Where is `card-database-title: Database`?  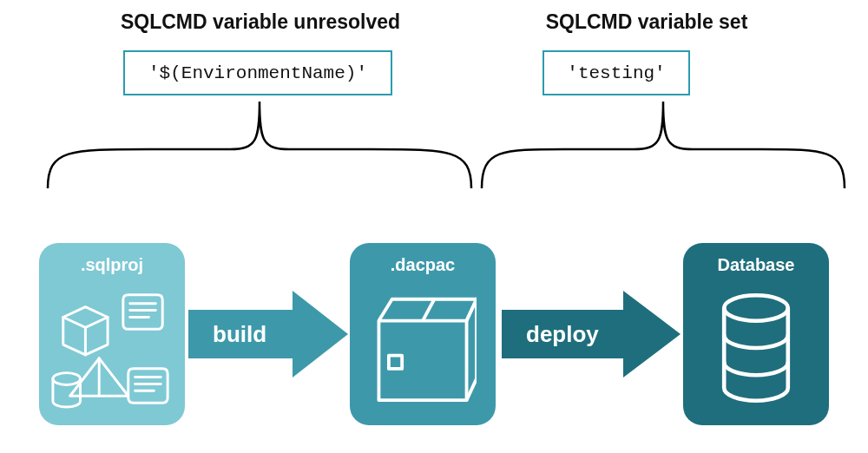 card-database-title: Database is located at coordinates (756, 266).